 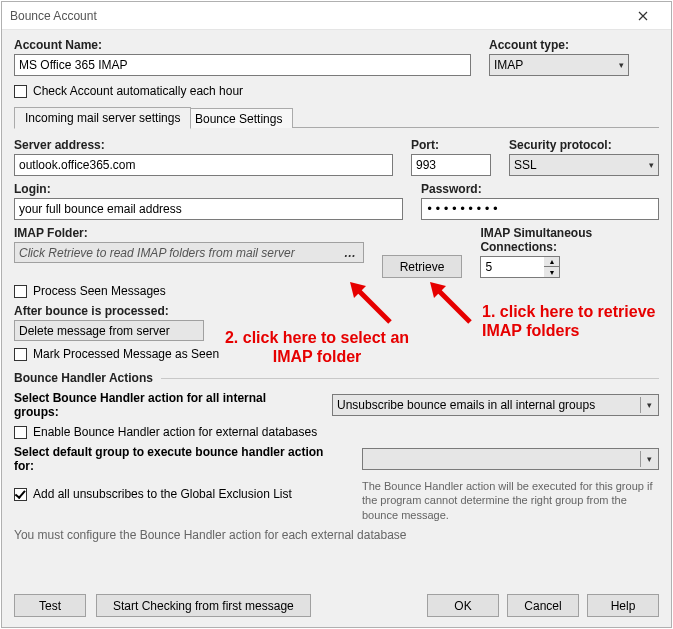 I want to click on handler-group-title: Bounce Handler Actions, so click(x=336, y=378).